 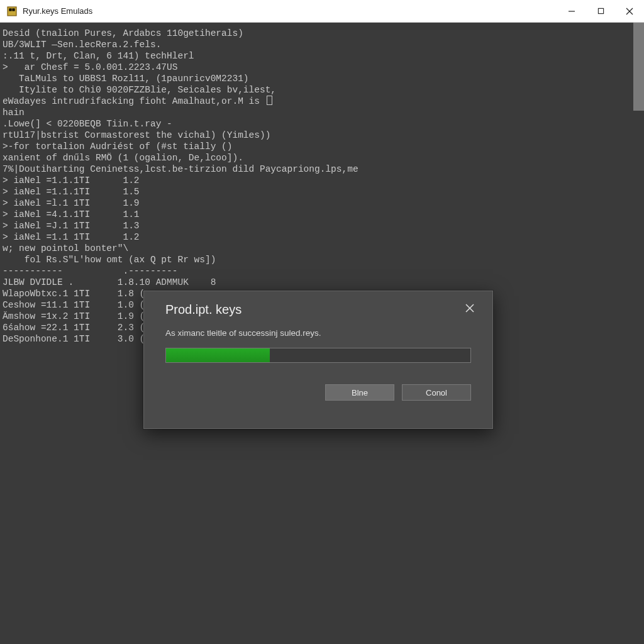 I want to click on terminal-line: > iaNel =1.1.1TI 1.2, so click(x=323, y=180).